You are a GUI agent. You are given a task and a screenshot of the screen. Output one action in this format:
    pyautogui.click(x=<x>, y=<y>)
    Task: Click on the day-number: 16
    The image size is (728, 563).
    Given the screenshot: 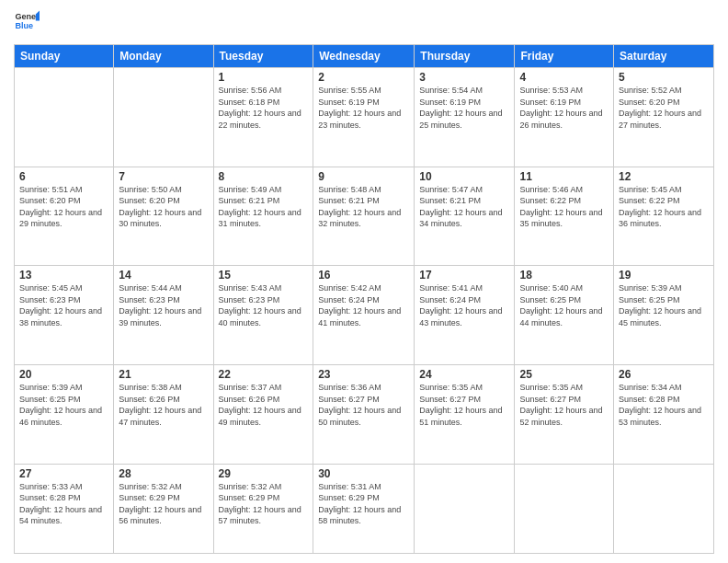 What is the action you would take?
    pyautogui.click(x=364, y=275)
    